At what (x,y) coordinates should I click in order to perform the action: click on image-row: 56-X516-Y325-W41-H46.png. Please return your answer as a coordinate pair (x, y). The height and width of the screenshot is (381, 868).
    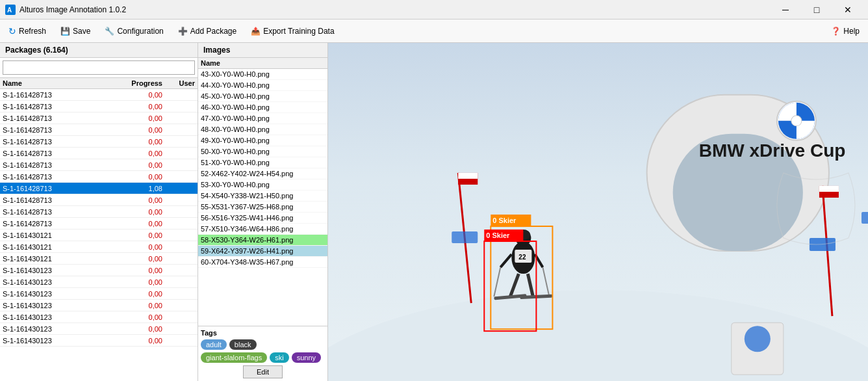
    Looking at the image, I should click on (262, 218).